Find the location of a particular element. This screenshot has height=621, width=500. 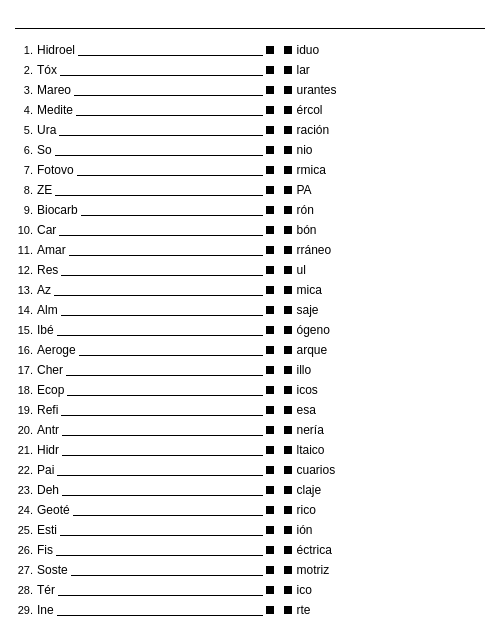

row-number: 25. is located at coordinates (26, 530).